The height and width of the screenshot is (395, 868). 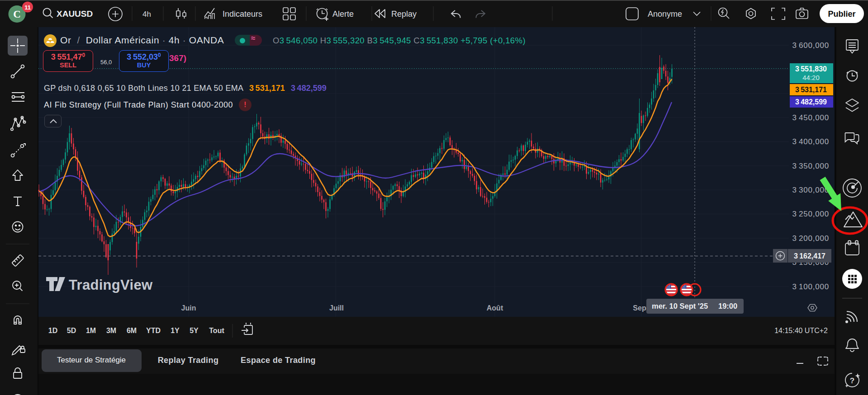 What do you see at coordinates (811, 118) in the screenshot?
I see `svg-text: 3 450,000` at bounding box center [811, 118].